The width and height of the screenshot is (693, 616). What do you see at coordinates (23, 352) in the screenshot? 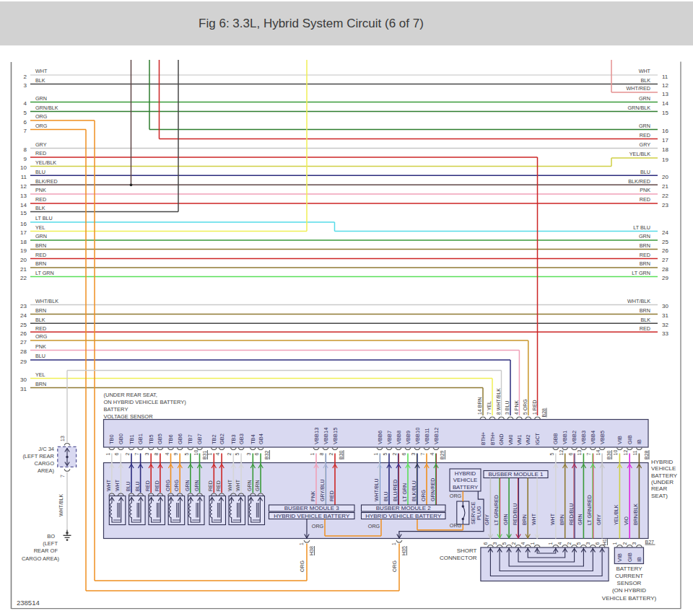
I see `svg-text: 28` at bounding box center [23, 352].